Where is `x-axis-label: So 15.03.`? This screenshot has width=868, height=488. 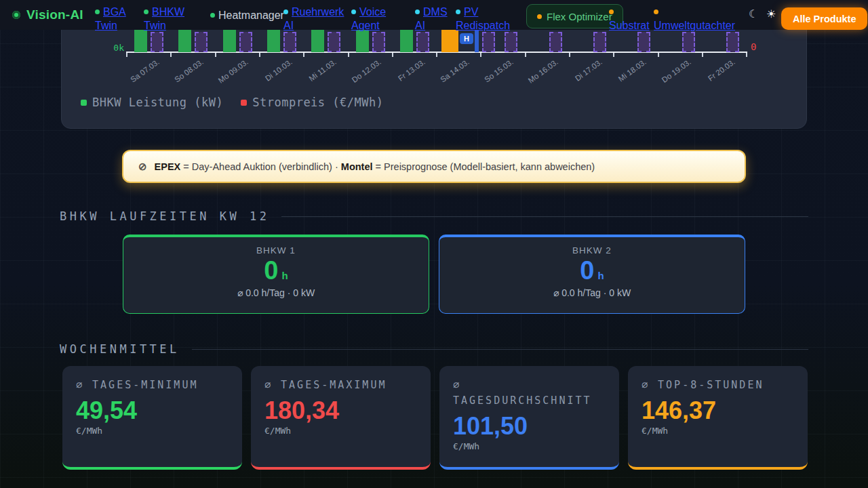 x-axis-label: So 15.03. is located at coordinates (492, 76).